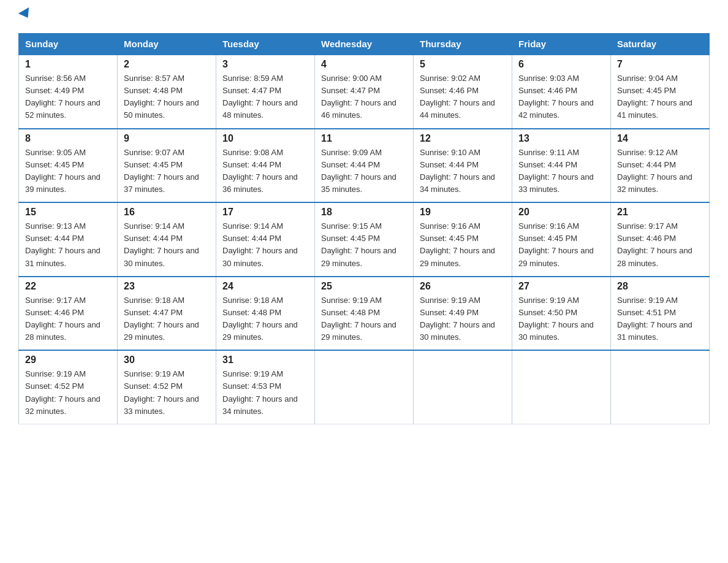  What do you see at coordinates (463, 212) in the screenshot?
I see `day-number: 19` at bounding box center [463, 212].